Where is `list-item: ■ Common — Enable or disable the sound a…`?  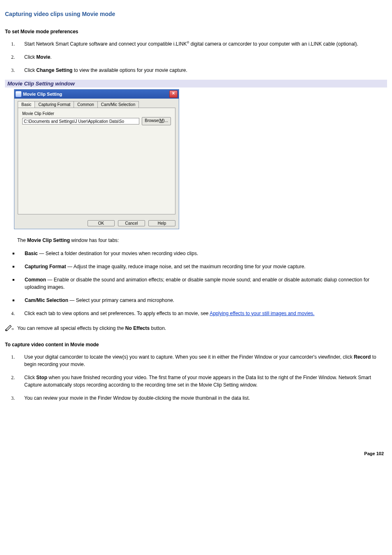
list-item: ■ Common — Enable or disable the sound a… is located at coordinates (196, 283).